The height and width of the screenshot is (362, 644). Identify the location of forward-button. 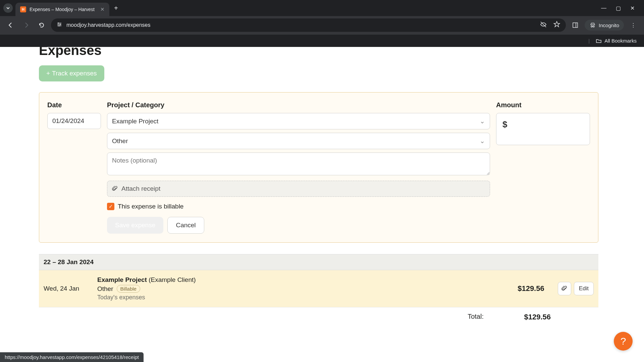
(26, 25).